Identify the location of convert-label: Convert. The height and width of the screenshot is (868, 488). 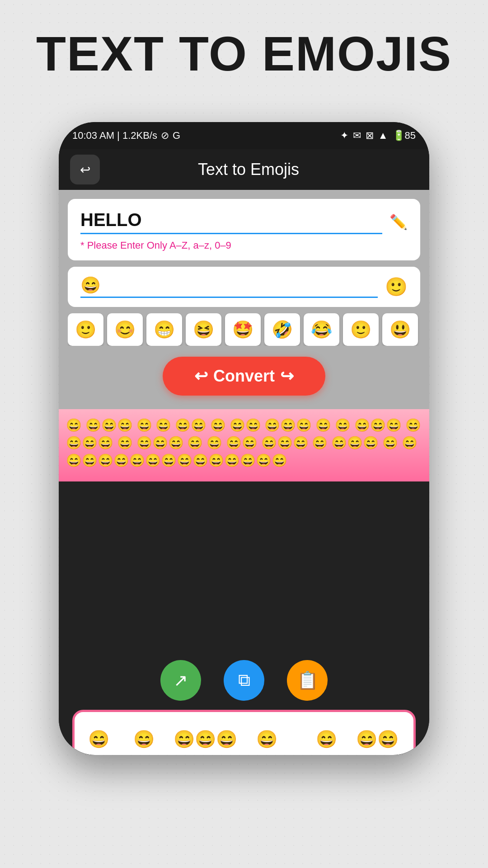
(244, 376).